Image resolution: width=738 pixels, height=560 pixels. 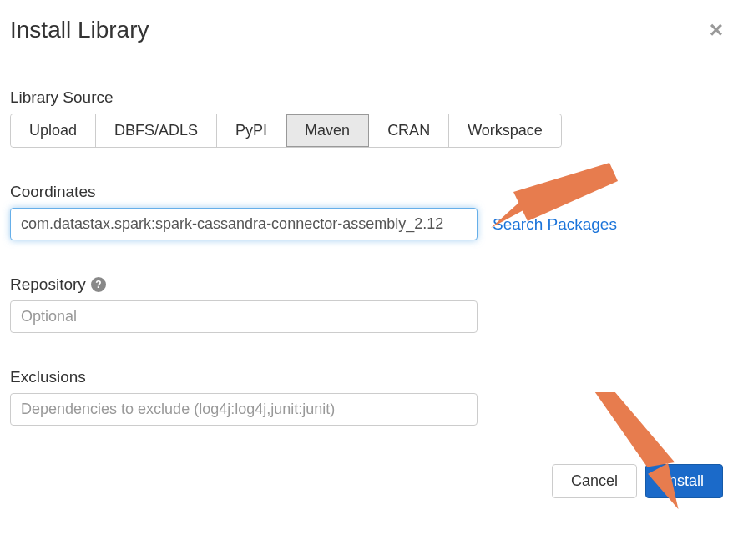 What do you see at coordinates (99, 285) in the screenshot?
I see `help-icon: ?` at bounding box center [99, 285].